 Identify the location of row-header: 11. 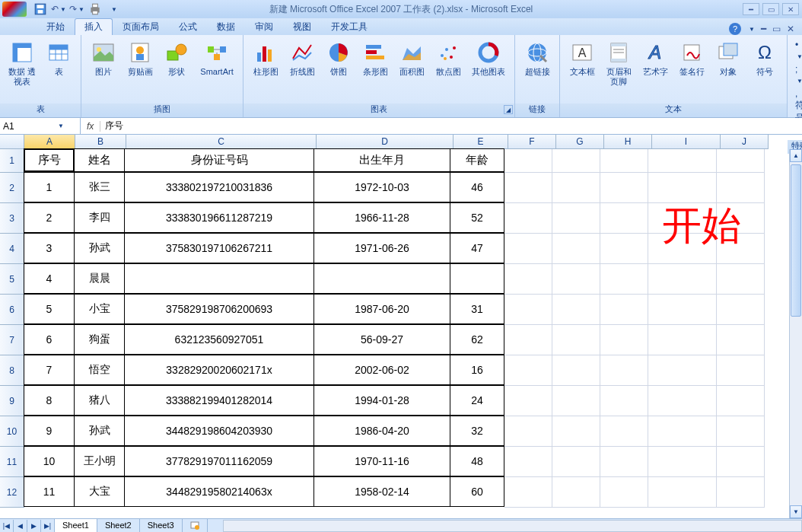
(12, 462).